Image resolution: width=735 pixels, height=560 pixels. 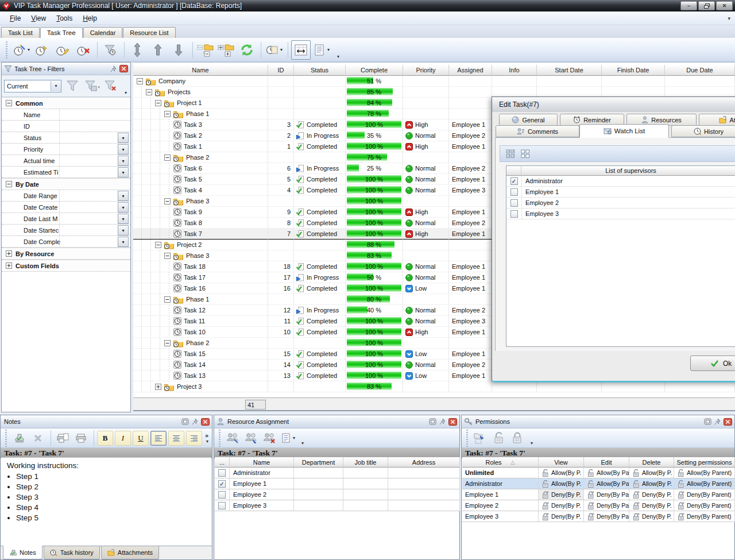 I want to click on task-row: Project 383 %, so click(x=434, y=387).